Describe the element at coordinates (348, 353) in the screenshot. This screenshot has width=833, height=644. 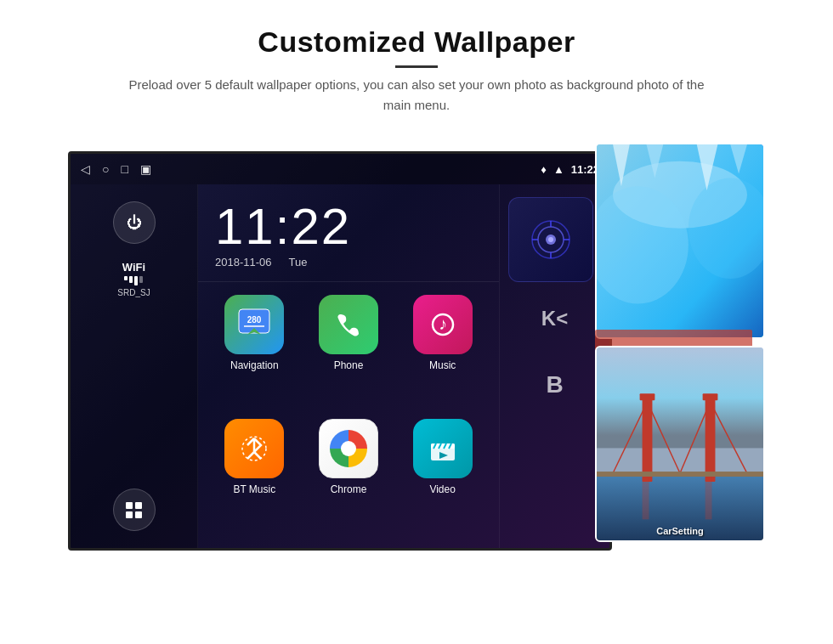
I see `app-phone: Phone` at that location.